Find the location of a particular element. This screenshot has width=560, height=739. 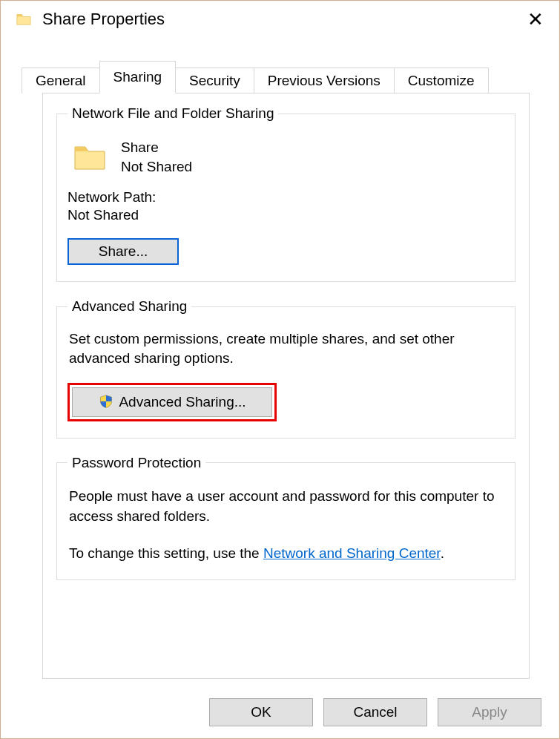

tab-strip: General Sharing Security Previous Versio… is located at coordinates (283, 76).